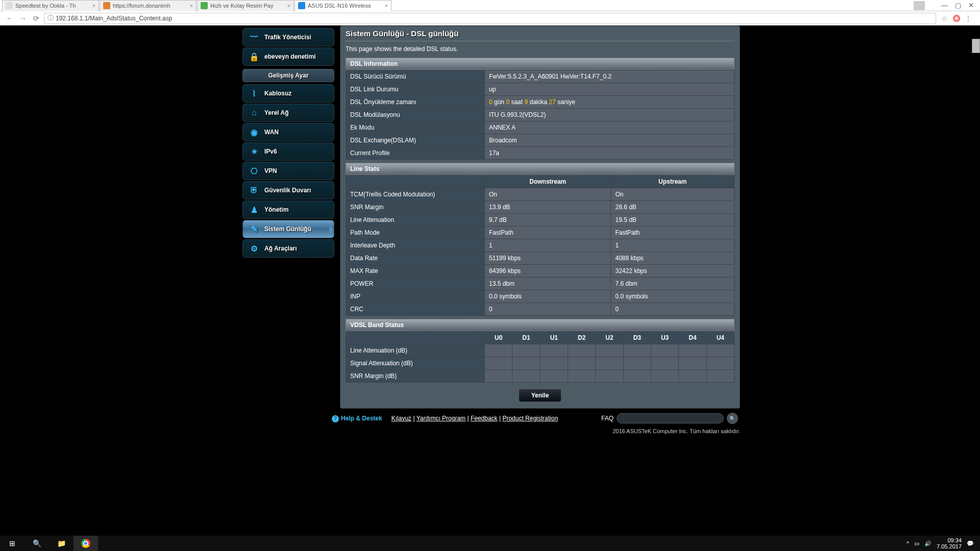  What do you see at coordinates (949, 540) in the screenshot?
I see `time-text: 09:34` at bounding box center [949, 540].